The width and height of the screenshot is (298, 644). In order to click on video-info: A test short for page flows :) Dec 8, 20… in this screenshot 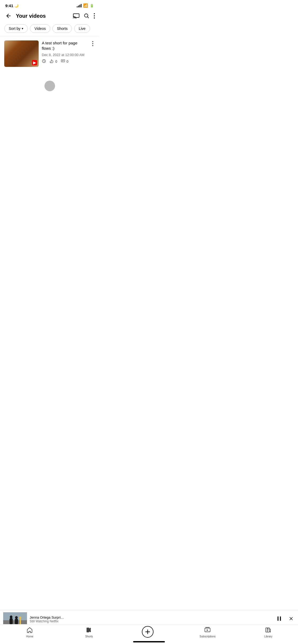, I will do `click(65, 52)`.